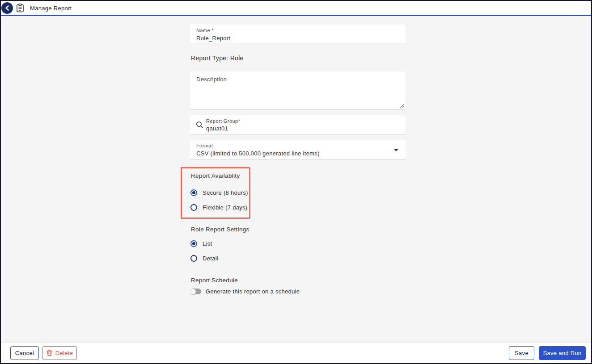 The width and height of the screenshot is (592, 364). I want to click on radio-label: List, so click(207, 244).